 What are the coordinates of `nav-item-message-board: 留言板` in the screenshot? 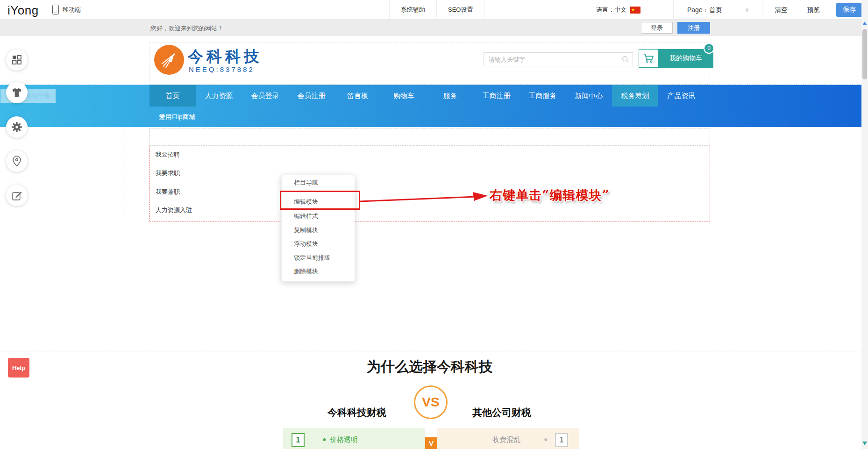 It's located at (358, 96).